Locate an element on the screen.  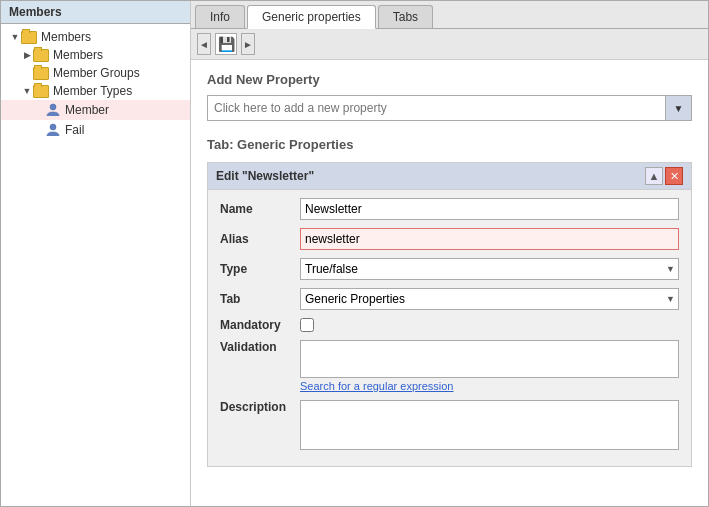
tab-label: Tab is located at coordinates (260, 299).